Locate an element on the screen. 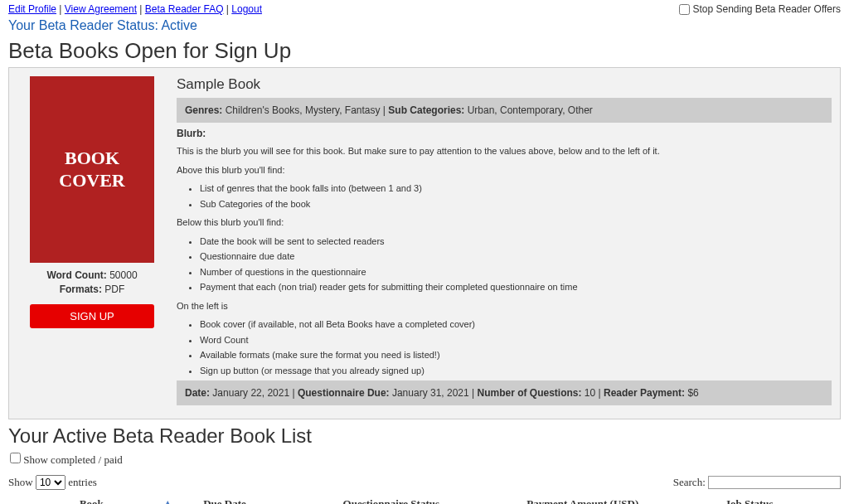  entries-select: 10 is located at coordinates (51, 482).